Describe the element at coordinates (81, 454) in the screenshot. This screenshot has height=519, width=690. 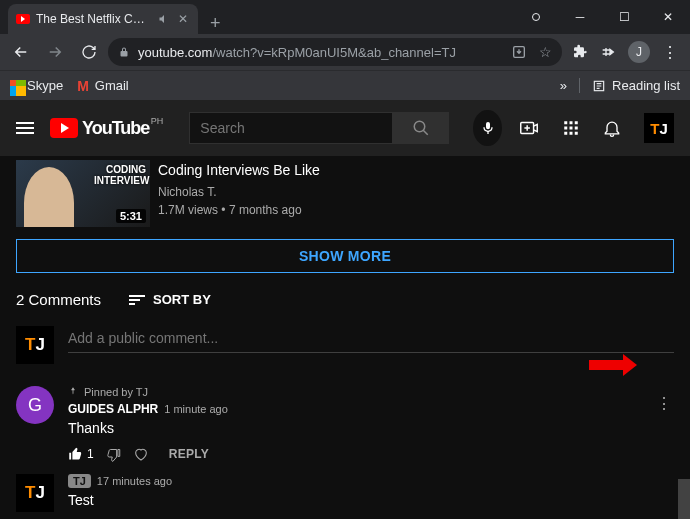
I see `like-button: 1` at that location.